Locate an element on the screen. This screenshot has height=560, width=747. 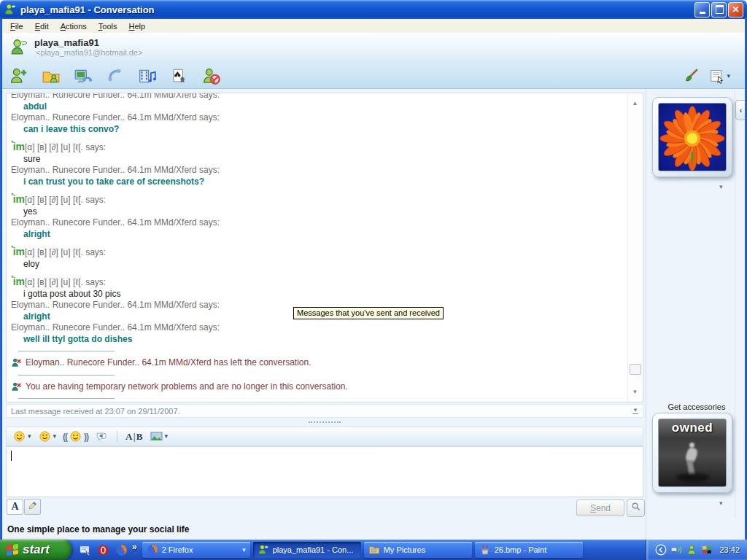
close-button: ✕ is located at coordinates (735, 10).